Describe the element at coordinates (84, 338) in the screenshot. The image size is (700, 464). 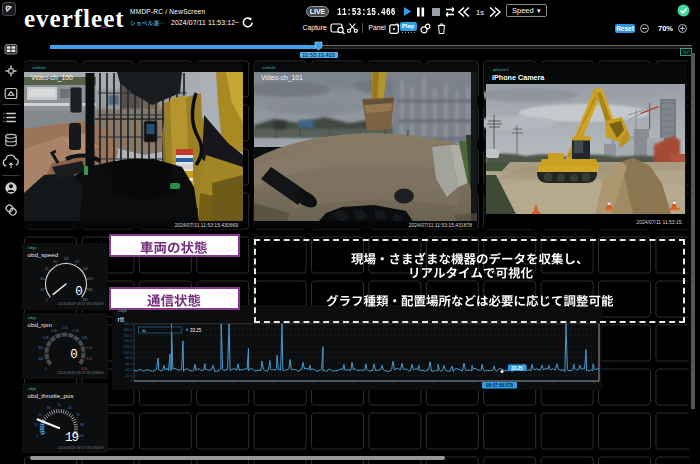
I see `svg-text: 2.8k` at that location.